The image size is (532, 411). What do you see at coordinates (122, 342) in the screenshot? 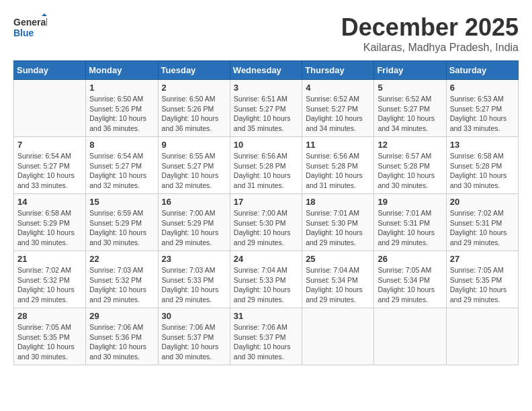
I see `day-info: Sunrise: 7:06 AMSunset: 5:36 PMDaylight:…` at bounding box center [122, 342].